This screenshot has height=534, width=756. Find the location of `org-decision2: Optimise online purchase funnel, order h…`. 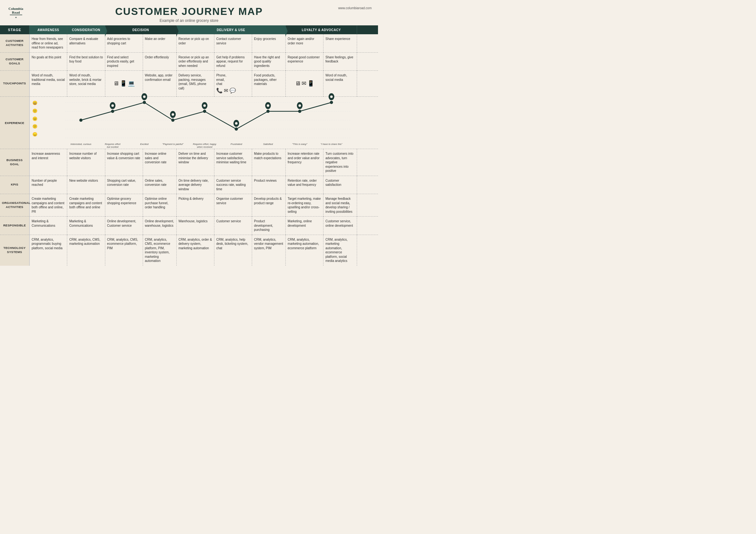

org-decision2: Optimise online purchase funnel, order h… is located at coordinates (159, 205).